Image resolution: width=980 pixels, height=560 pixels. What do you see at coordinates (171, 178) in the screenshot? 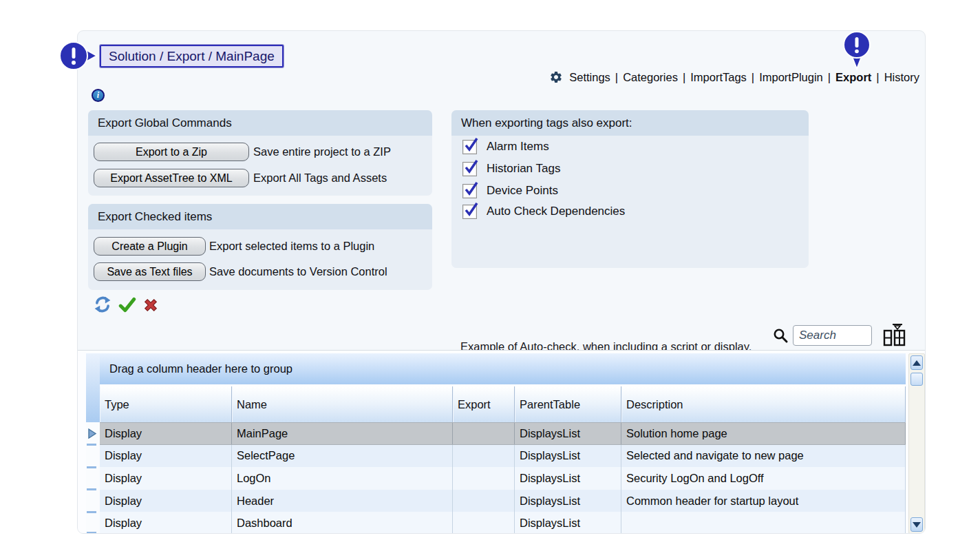
I see `export-assettree-xml-button: Export AssetTree to XML` at bounding box center [171, 178].